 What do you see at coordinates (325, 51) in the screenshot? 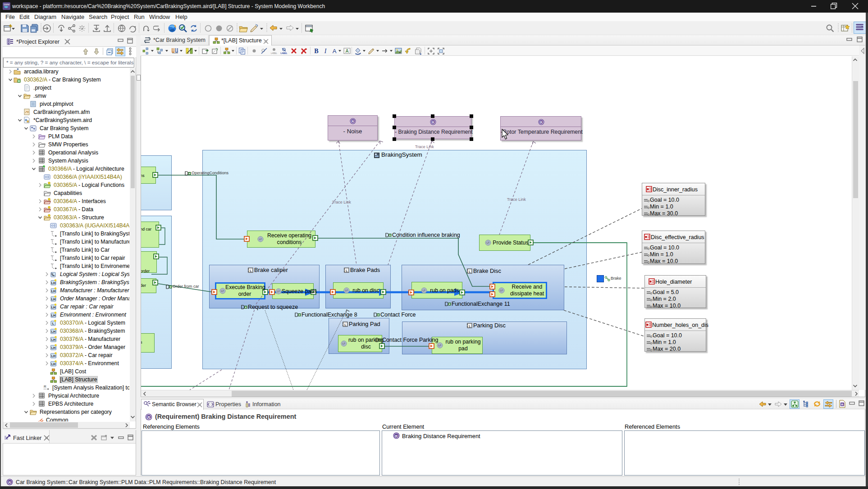
I see `svg-text: I` at bounding box center [325, 51].